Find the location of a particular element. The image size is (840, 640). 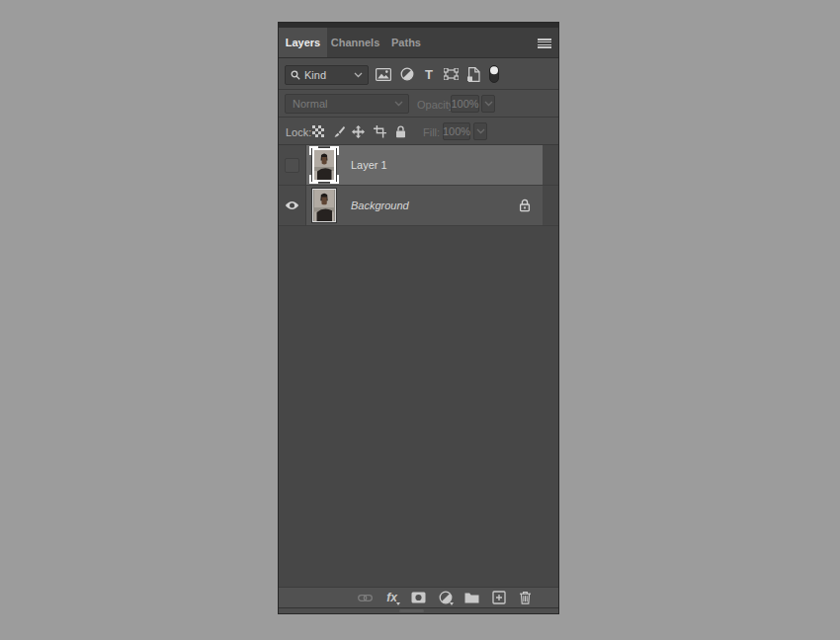

filter-kind-select: Kind is located at coordinates (326, 75).